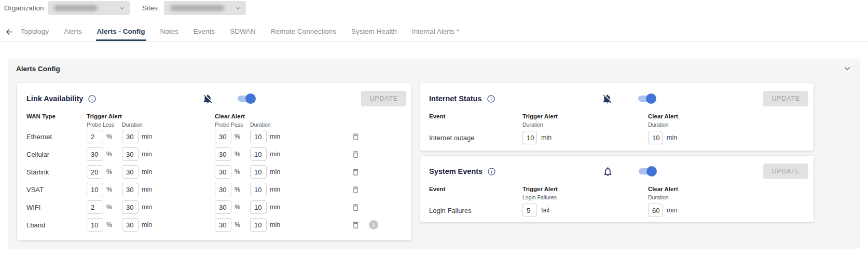 Image resolution: width=868 pixels, height=257 pixels. What do you see at coordinates (169, 32) in the screenshot?
I see `tab-notes: Notes` at bounding box center [169, 32].